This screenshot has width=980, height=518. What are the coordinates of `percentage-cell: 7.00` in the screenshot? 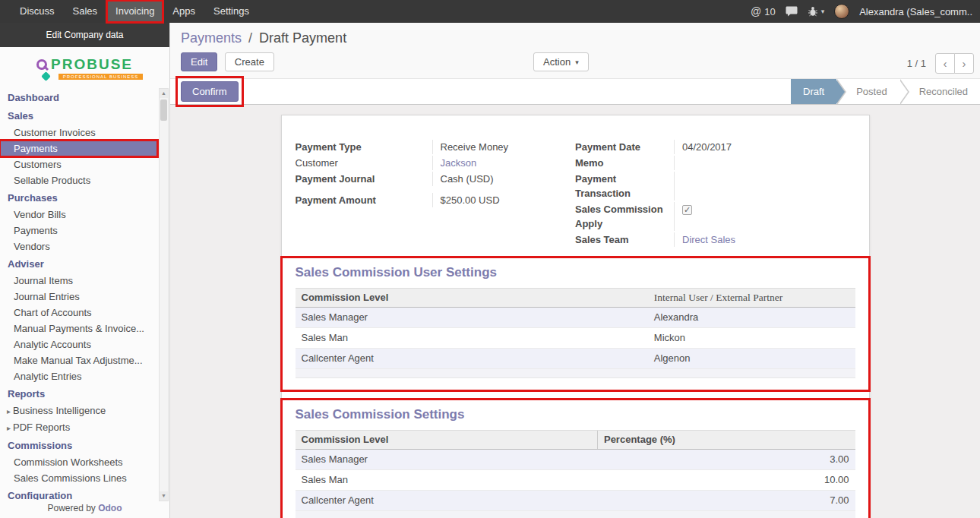 It's located at (726, 501).